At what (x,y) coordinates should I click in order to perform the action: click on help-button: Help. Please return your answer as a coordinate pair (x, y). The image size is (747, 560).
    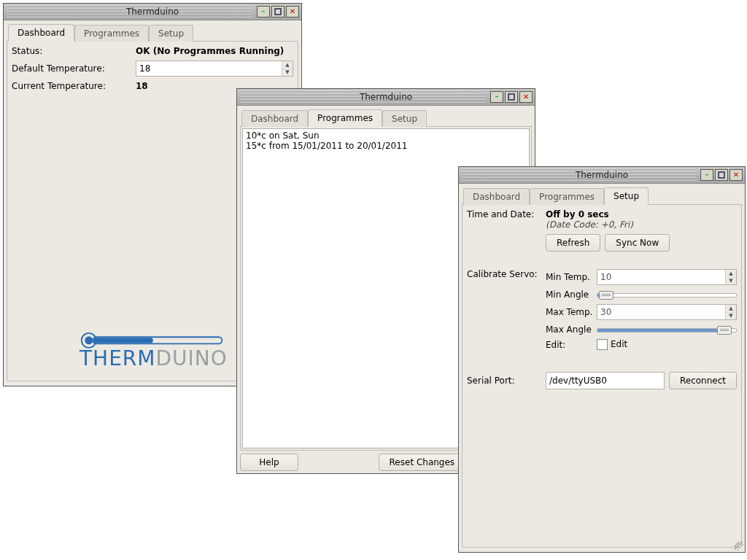
    Looking at the image, I should click on (269, 462).